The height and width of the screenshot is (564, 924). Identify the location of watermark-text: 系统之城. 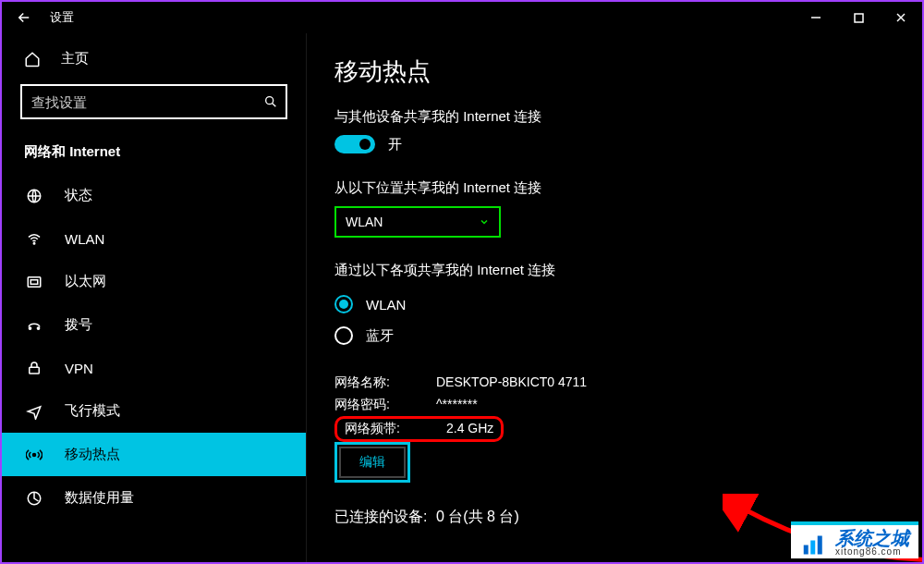
(872, 538).